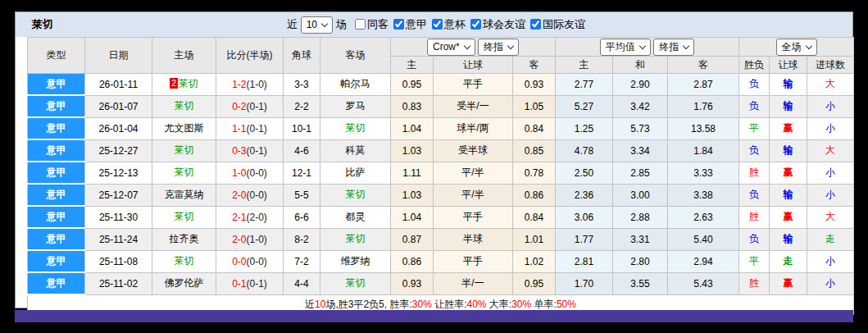 The width and height of the screenshot is (868, 333). What do you see at coordinates (797, 48) in the screenshot?
I see `result-scope-select: 全场` at bounding box center [797, 48].